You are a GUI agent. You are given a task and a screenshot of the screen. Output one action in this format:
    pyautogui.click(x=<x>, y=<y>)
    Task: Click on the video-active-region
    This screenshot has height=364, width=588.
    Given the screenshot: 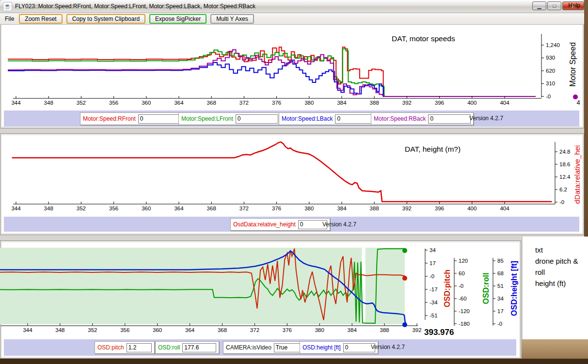 What is the action you would take?
    pyautogui.click(x=181, y=286)
    